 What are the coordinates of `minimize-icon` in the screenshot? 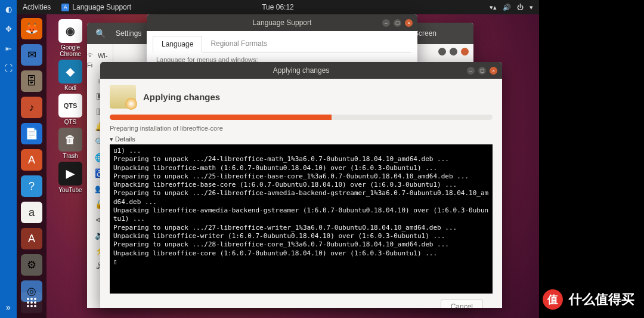 It's located at (442, 51).